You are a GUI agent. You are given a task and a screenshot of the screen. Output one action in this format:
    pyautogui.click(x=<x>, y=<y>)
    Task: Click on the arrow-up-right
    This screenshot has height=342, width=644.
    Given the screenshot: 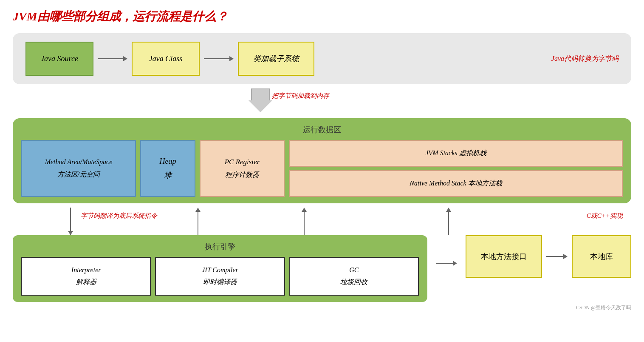 What is the action you would take?
    pyautogui.click(x=449, y=221)
    